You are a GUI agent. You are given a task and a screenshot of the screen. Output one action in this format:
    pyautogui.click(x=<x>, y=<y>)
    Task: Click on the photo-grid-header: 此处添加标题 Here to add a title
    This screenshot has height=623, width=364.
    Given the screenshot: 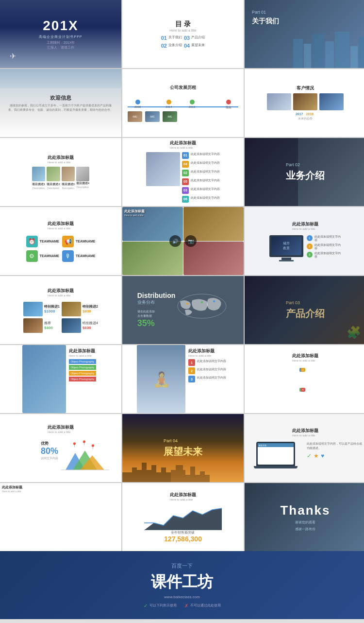 What is the action you would take?
    pyautogui.click(x=305, y=358)
    